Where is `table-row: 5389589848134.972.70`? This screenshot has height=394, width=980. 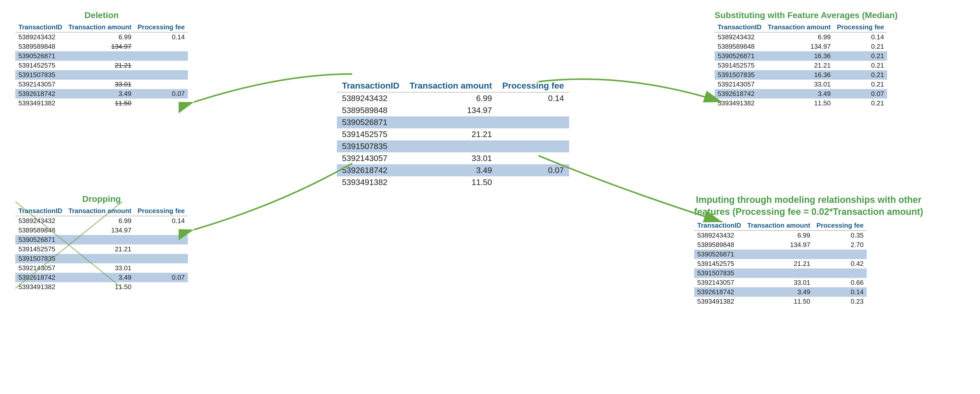 table-row: 5389589848134.972.70 is located at coordinates (781, 245).